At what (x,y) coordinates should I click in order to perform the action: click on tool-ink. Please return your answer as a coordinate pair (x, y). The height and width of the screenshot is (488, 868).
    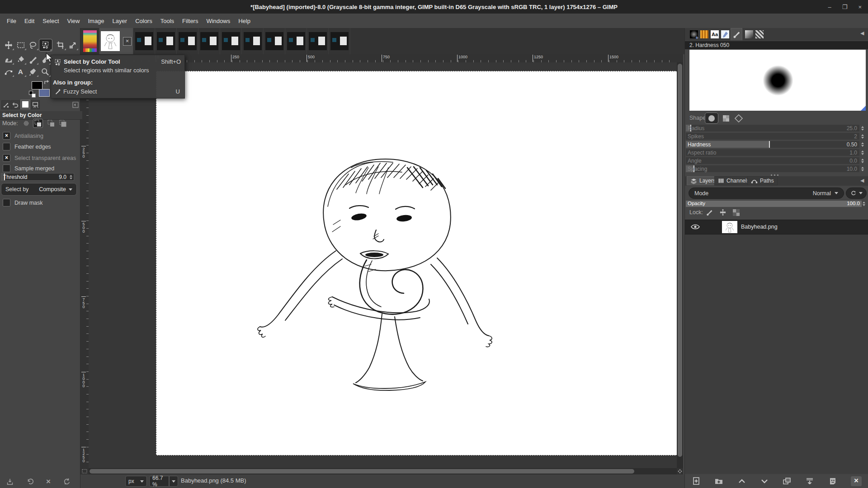
    Looking at the image, I should click on (33, 72).